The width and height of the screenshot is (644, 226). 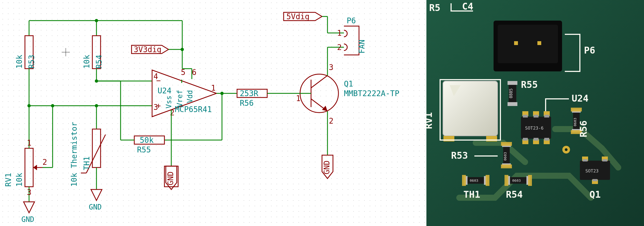 What do you see at coordinates (247, 103) in the screenshot?
I see `r56-ref: R56` at bounding box center [247, 103].